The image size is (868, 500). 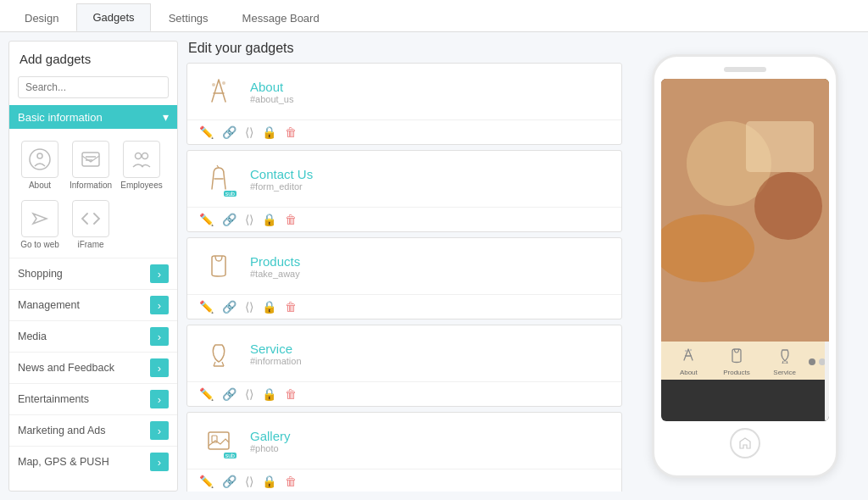 What do you see at coordinates (404, 92) in the screenshot?
I see `gadget-card-about-header: About #about_us` at bounding box center [404, 92].